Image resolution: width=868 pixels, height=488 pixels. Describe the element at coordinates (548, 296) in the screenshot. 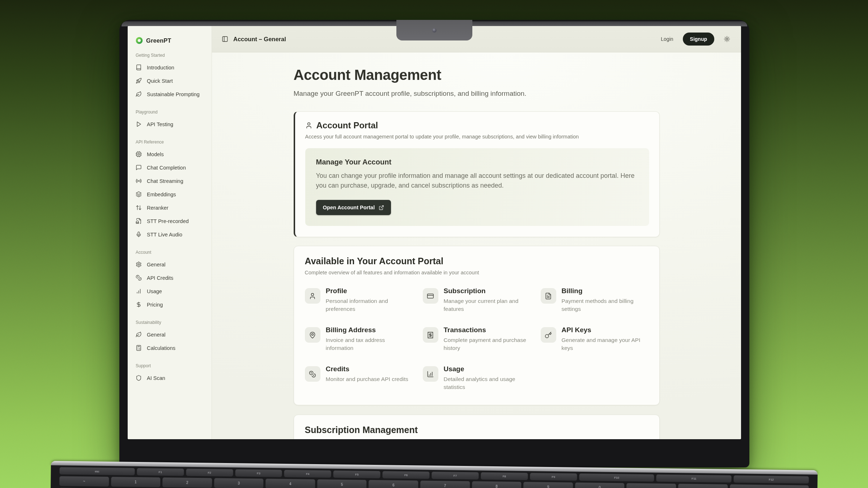

I see `file-text-icon` at that location.